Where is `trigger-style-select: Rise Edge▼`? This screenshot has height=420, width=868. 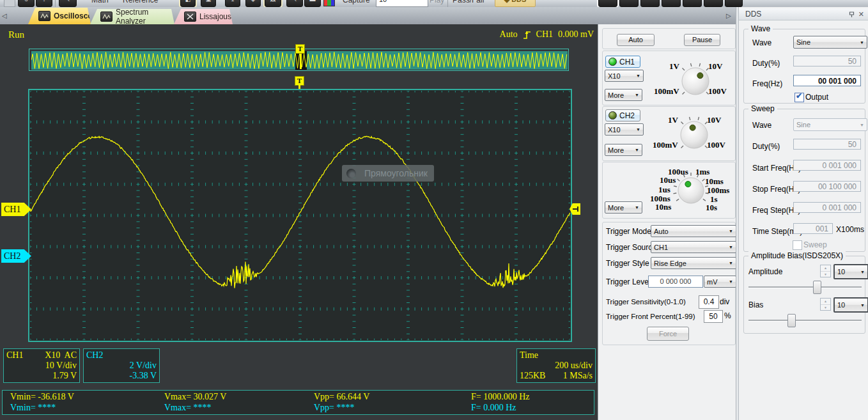
trigger-style-select: Rise Edge▼ is located at coordinates (694, 263).